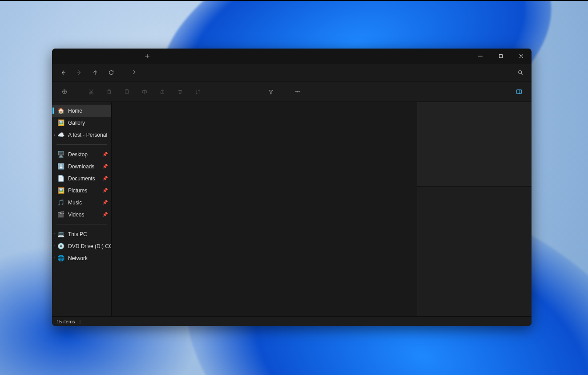 Image resolution: width=588 pixels, height=375 pixels. I want to click on nav-toolbar, so click(292, 73).